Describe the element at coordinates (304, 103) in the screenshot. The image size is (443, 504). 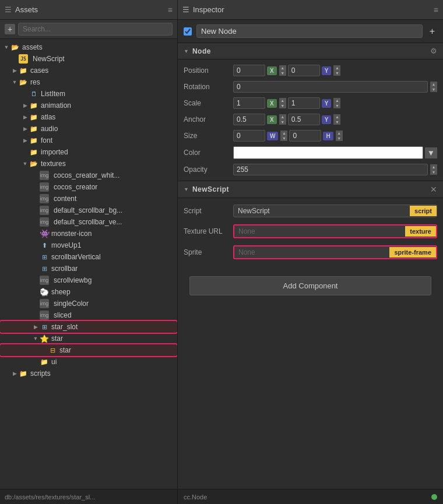
I see `scale-y-input` at that location.